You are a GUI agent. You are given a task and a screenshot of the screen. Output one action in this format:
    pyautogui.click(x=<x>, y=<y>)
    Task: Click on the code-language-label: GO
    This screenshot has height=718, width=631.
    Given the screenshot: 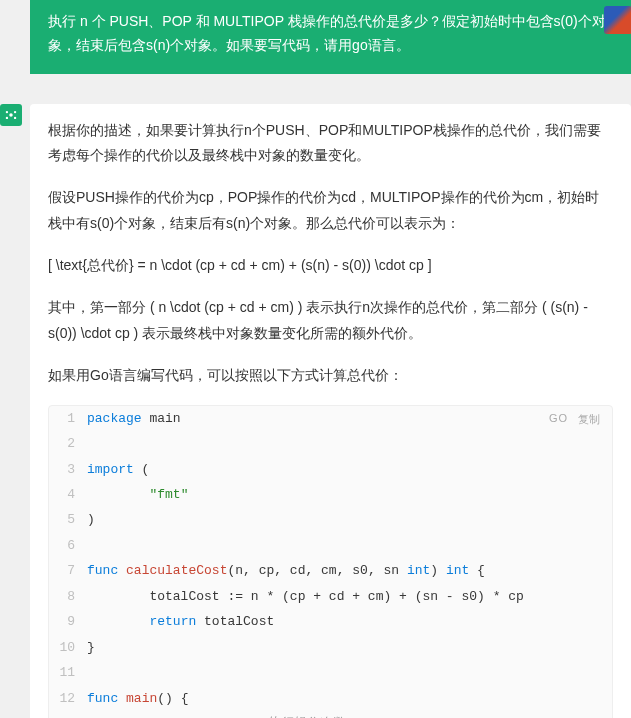 What is the action you would take?
    pyautogui.click(x=558, y=420)
    